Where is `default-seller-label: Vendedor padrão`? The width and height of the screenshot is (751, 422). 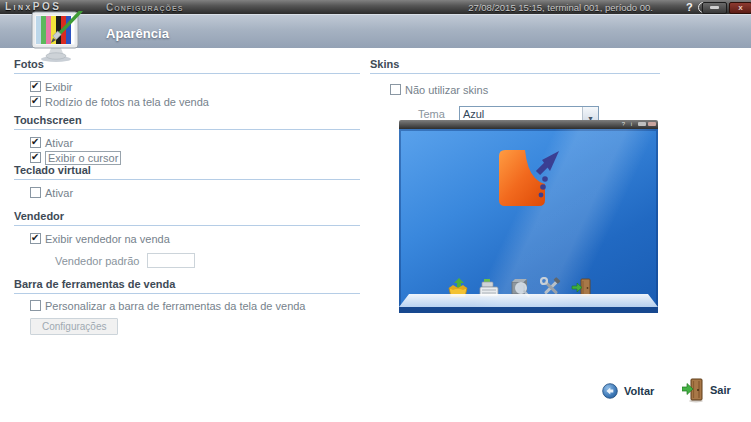
default-seller-label: Vendedor padrão is located at coordinates (97, 261).